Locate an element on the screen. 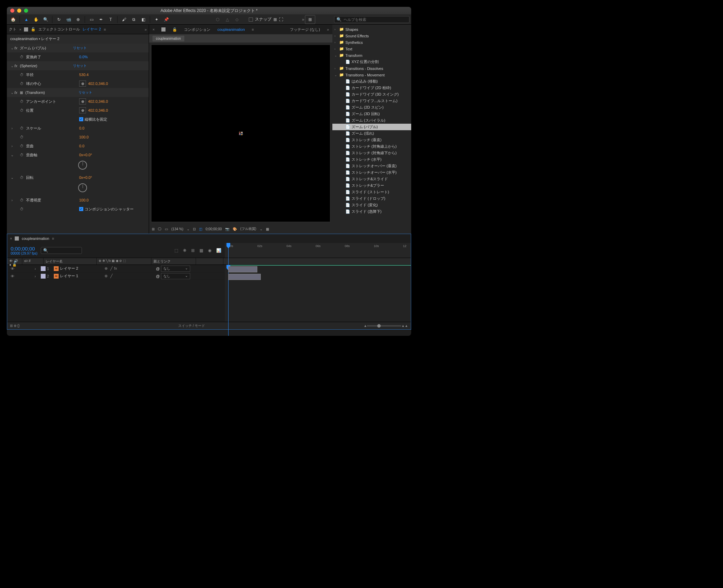  draft3d-icon: ⊞ is located at coordinates (193, 250).